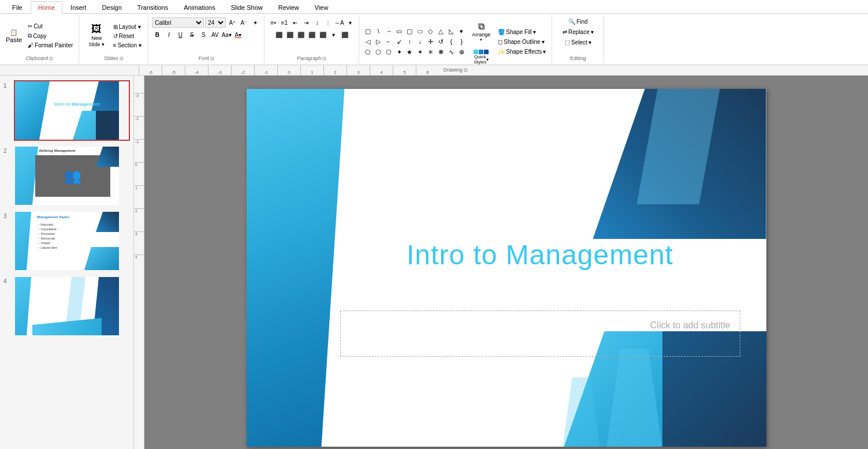 The image size is (868, 449). Describe the element at coordinates (461, 42) in the screenshot. I see `shape-brace: }` at that location.